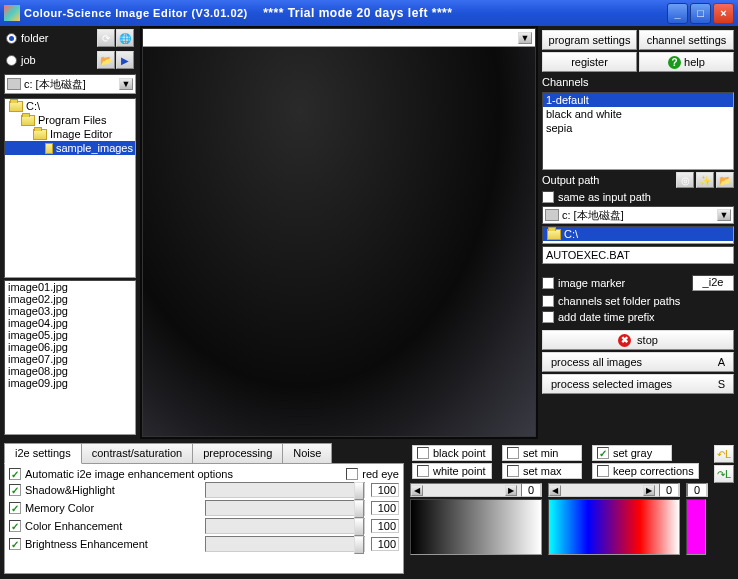 This screenshot has width=738, height=579. I want to click on same-as-input-checkbox, so click(548, 197).